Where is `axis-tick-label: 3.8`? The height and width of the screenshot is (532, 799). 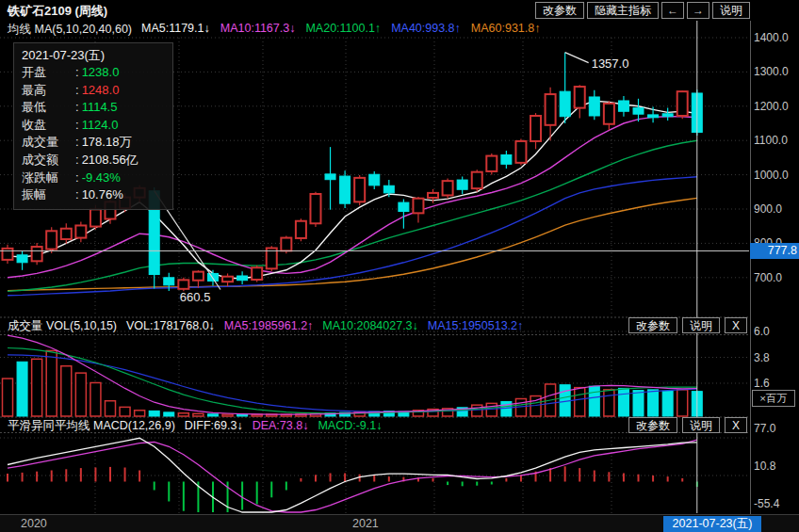
axis-tick-label: 3.8 is located at coordinates (775, 358).